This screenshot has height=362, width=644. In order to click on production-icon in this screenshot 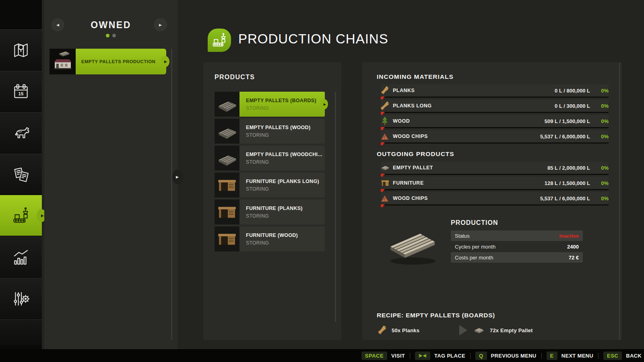, I will do `click(21, 216)`.